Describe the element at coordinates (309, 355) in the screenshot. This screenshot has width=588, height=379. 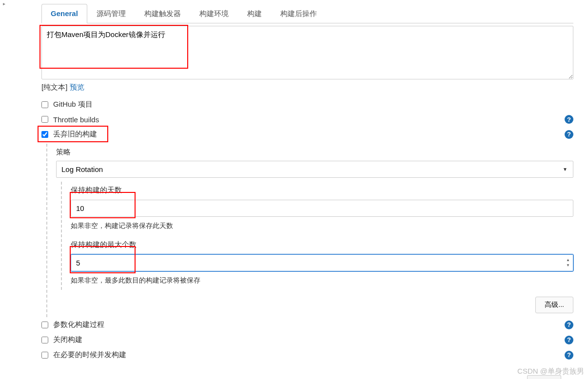
I see `concurrent-build-label: 在必要的时候并发构建` at that location.